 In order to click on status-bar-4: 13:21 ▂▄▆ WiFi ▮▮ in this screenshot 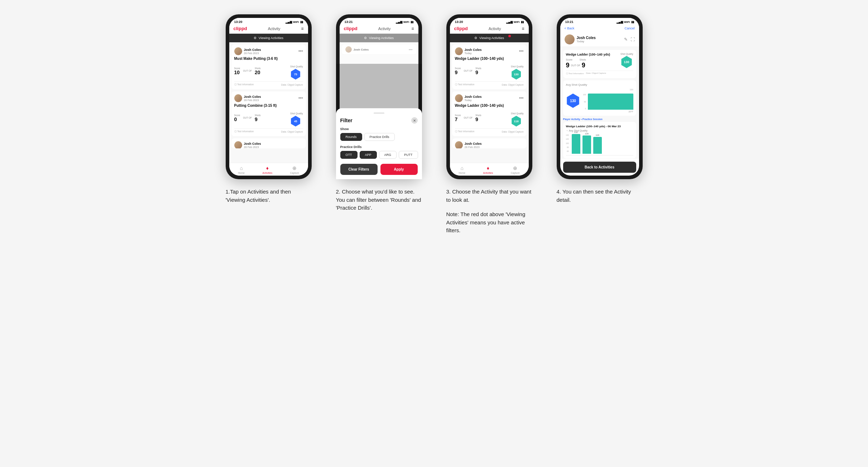, I will do `click(600, 21)`.